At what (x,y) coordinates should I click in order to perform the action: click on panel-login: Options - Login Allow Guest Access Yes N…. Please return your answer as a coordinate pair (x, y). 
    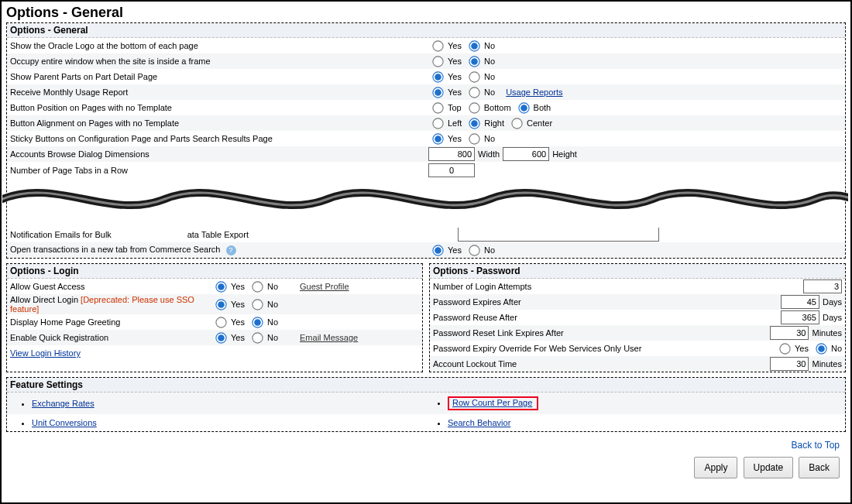
    Looking at the image, I should click on (215, 317).